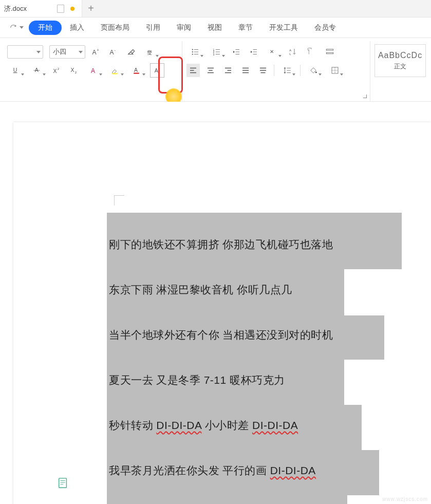  Describe the element at coordinates (213, 471) in the screenshot. I see `text-line: 我早茶月光洒在你头发 平行的画 DI-DI-DA` at that location.